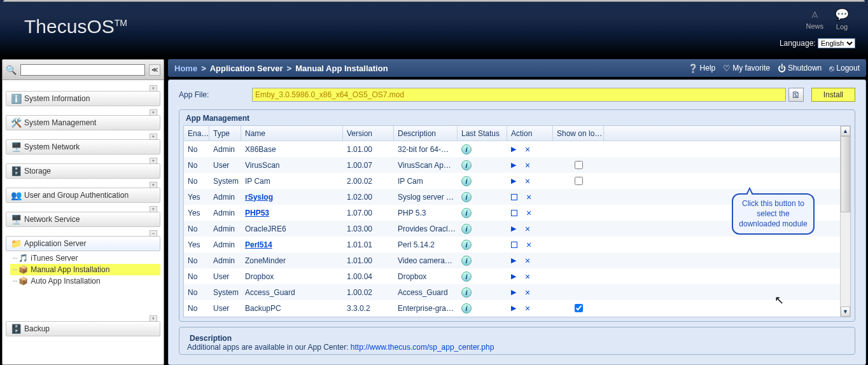 The height and width of the screenshot is (365, 868). What do you see at coordinates (512, 261) in the screenshot?
I see `table-row: NoAdminZoneMinder1.01.00Video camera…i▶×` at bounding box center [512, 261].